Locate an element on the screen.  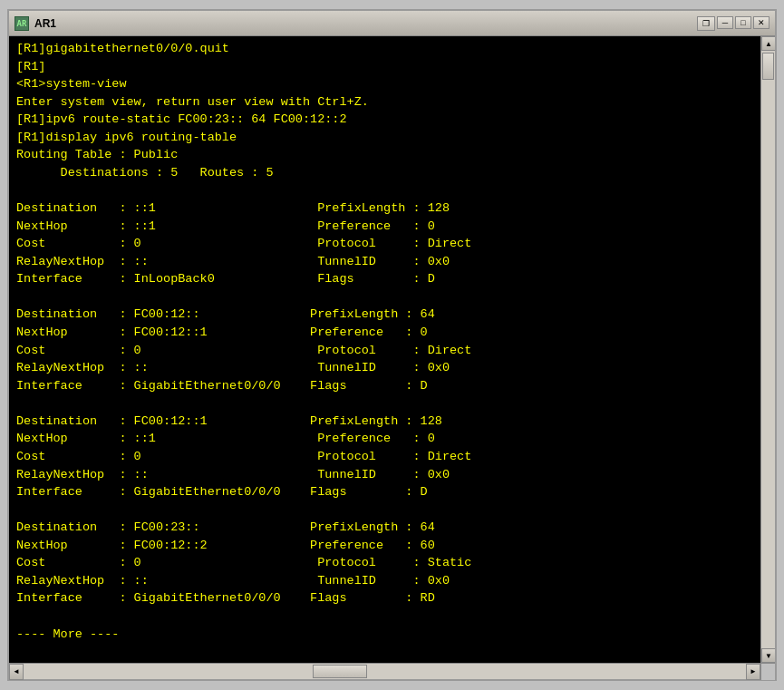
app-icon-text: AR is located at coordinates (22, 24).